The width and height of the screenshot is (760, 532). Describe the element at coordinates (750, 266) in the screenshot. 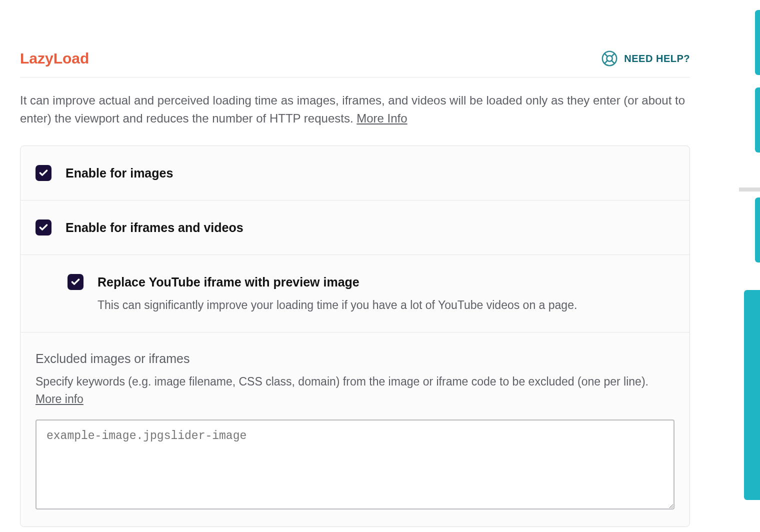

I see `side-tabs` at that location.